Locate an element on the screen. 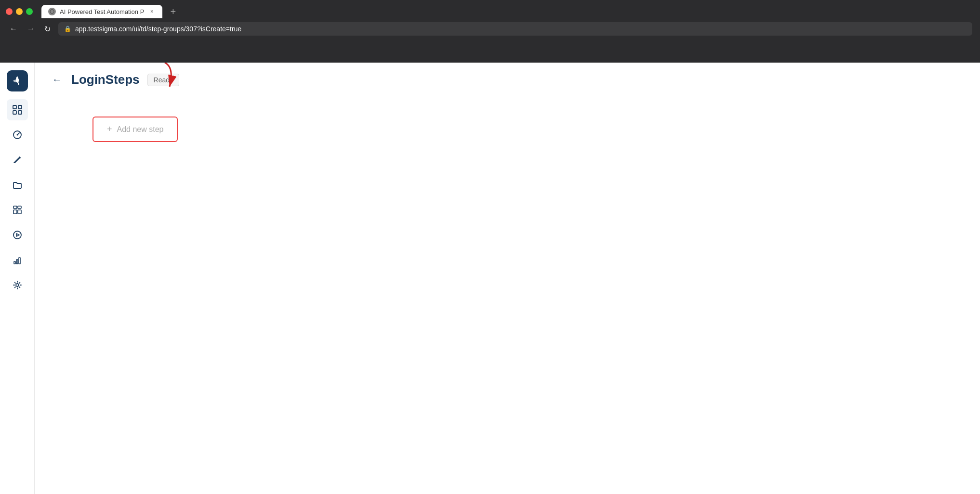  address-text: app.testsigma.com/ui/td/step-groups/307?… is located at coordinates (158, 29).